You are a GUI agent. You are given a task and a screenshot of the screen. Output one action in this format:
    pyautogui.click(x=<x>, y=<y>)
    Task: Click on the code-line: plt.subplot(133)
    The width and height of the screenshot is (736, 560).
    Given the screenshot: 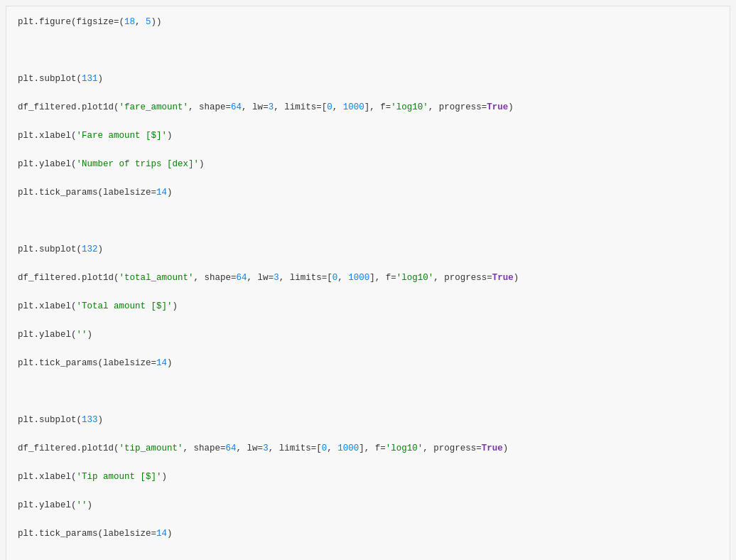 What is the action you would take?
    pyautogui.click(x=368, y=420)
    